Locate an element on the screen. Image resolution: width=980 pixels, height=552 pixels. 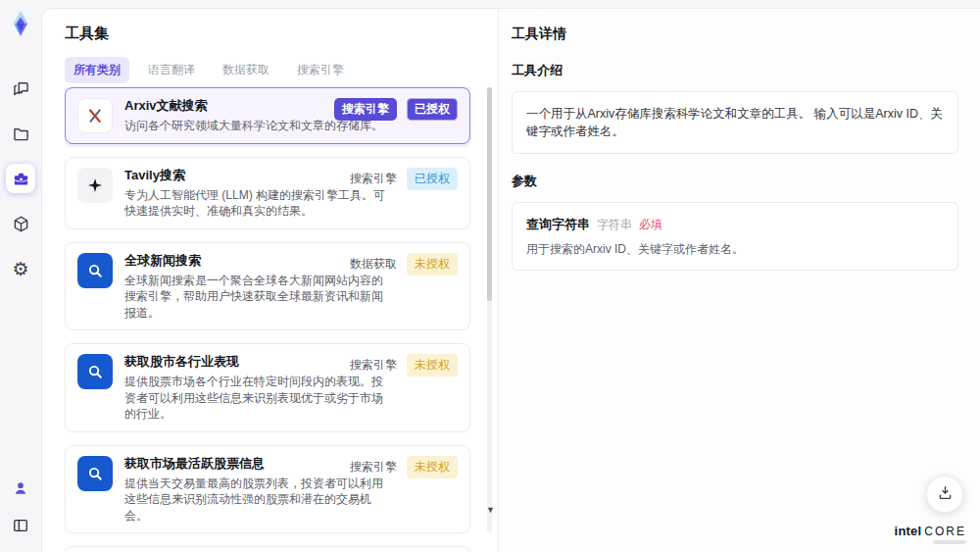
intro-box: 一个用于从Arxiv存储库搜索科学论文和文章的工具。 输入可以是Arxiv ID… is located at coordinates (735, 123).